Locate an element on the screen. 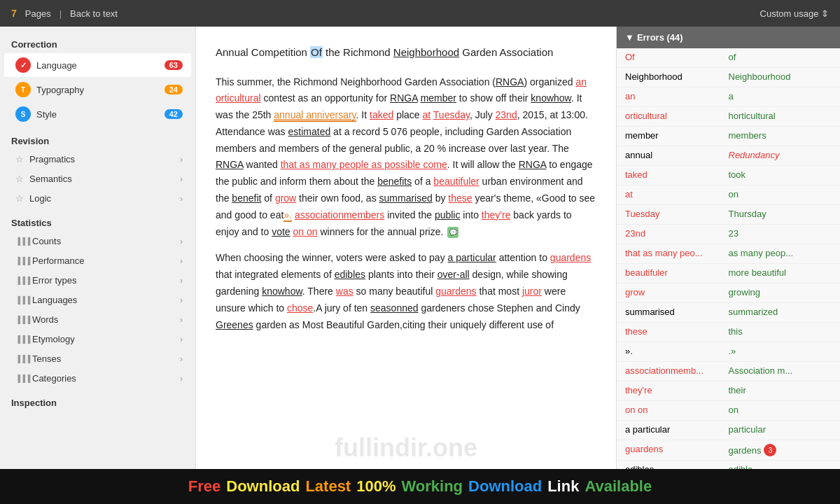 Image resolution: width=840 pixels, height=504 pixels. error-right-these: this is located at coordinates (780, 332).